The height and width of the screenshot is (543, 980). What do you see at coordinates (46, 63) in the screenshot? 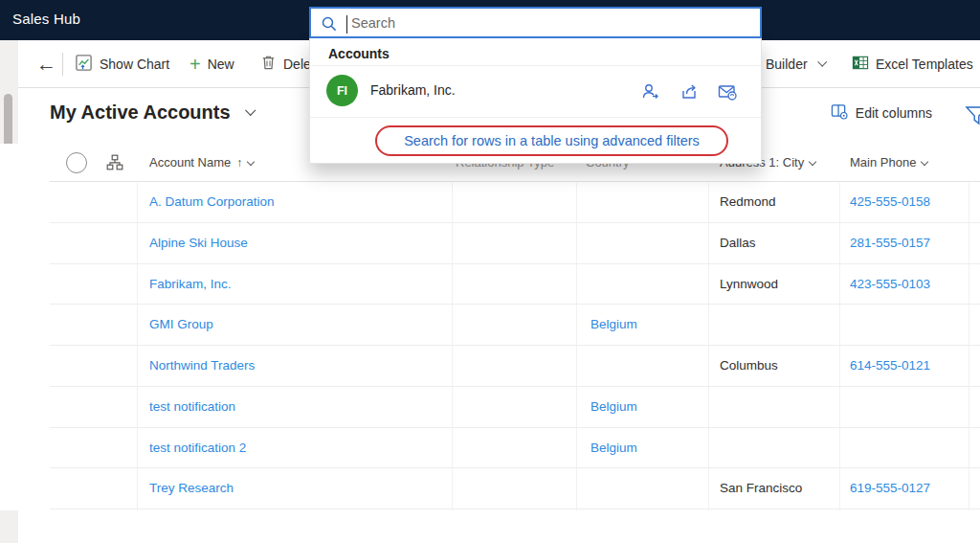
I see `back-button: ←` at bounding box center [46, 63].